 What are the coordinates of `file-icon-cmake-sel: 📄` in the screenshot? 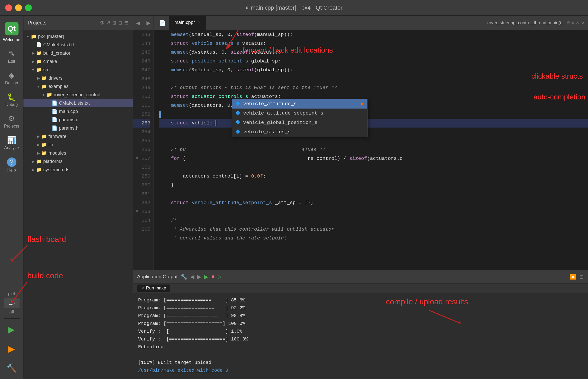 It's located at (54, 103).